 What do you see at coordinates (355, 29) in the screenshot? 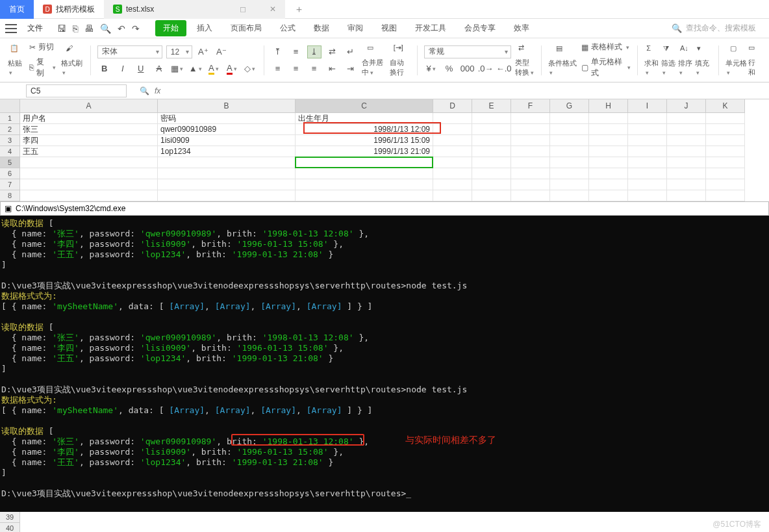
I see `ribbon-tab-review: 审阅` at bounding box center [355, 29].